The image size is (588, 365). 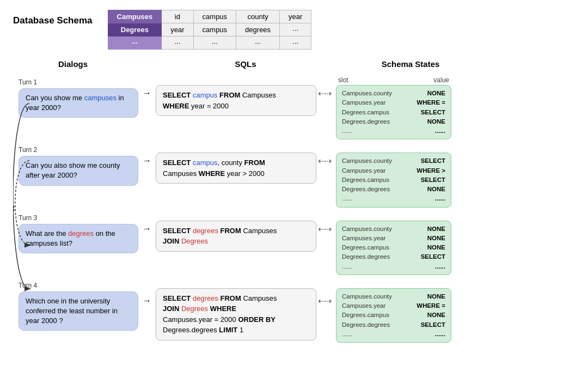 I want to click on turn1-label: Turn 1, so click(x=78, y=82).